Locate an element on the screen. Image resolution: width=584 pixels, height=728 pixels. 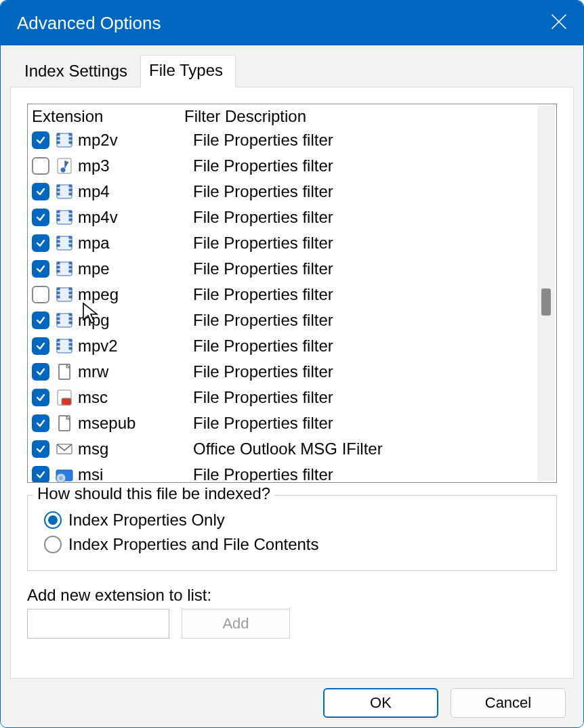
table-row: mpgFile Properties filter is located at coordinates (282, 320).